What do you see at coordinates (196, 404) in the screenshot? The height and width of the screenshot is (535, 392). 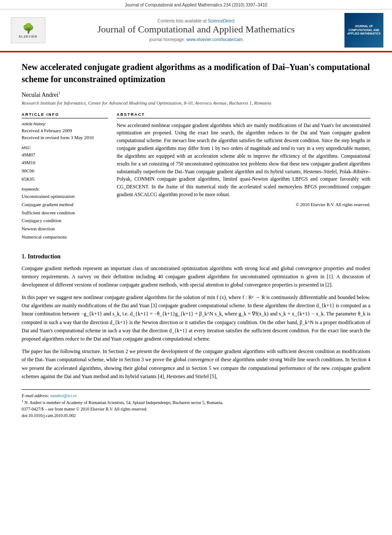 I see `footnote-area: E-mail address: nandrei@ici.ro 1 N. Andr…` at bounding box center [196, 404].